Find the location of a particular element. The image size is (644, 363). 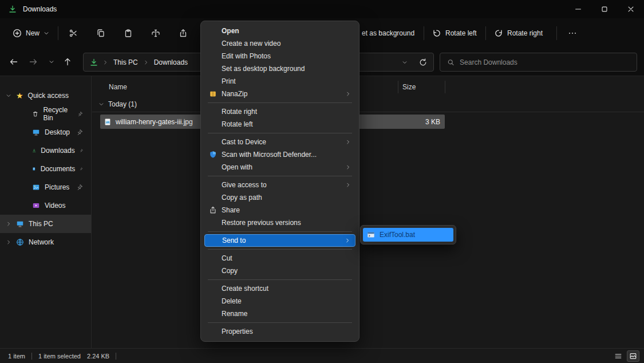

breadcrumb-downloads: Downloads is located at coordinates (171, 62).